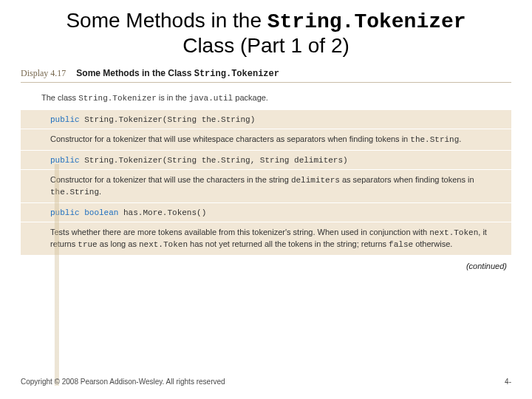  Describe the element at coordinates (266, 381) in the screenshot. I see `footer: Copyright © 2008 Pearson Addison-Wesley.…` at that location.